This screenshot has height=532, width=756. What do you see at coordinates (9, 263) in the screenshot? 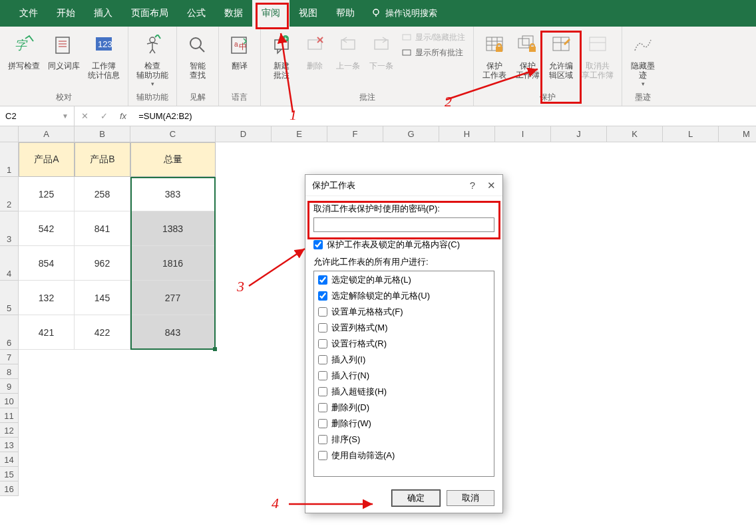
I see `row-header: 4` at bounding box center [9, 263].